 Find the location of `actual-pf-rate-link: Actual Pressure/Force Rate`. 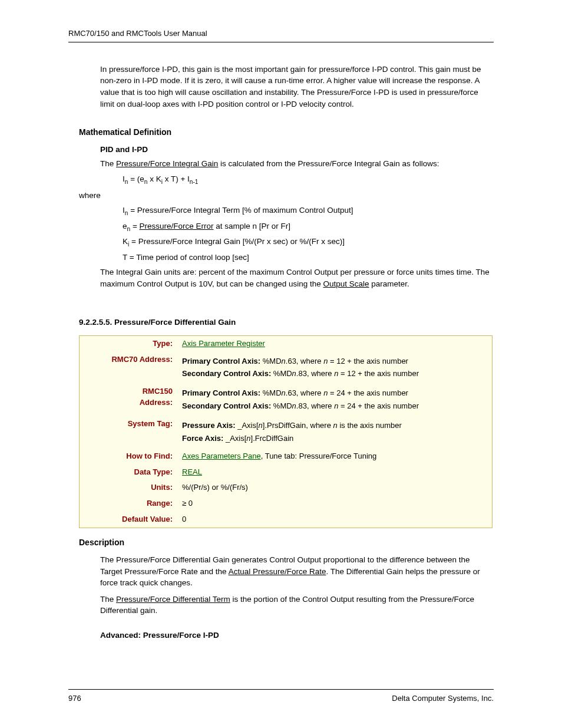

actual-pf-rate-link: Actual Pressure/Force Rate is located at coordinates (277, 572).